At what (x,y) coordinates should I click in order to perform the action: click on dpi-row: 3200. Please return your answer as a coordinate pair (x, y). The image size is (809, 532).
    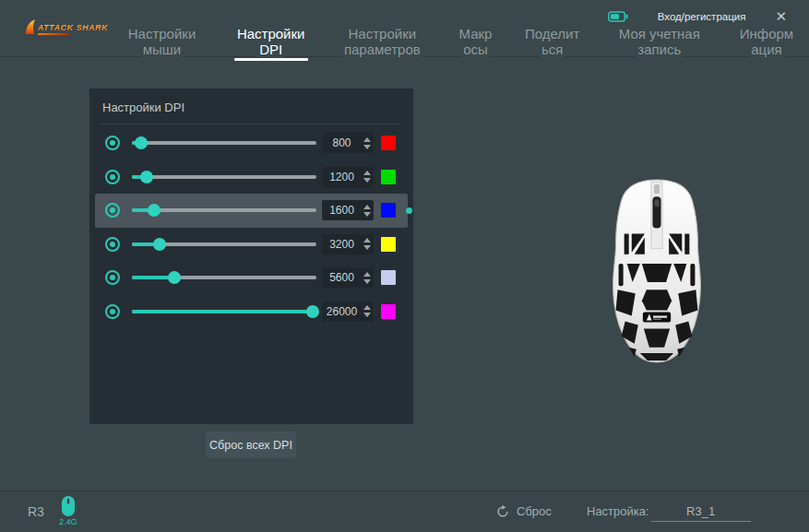
    Looking at the image, I should click on (251, 245).